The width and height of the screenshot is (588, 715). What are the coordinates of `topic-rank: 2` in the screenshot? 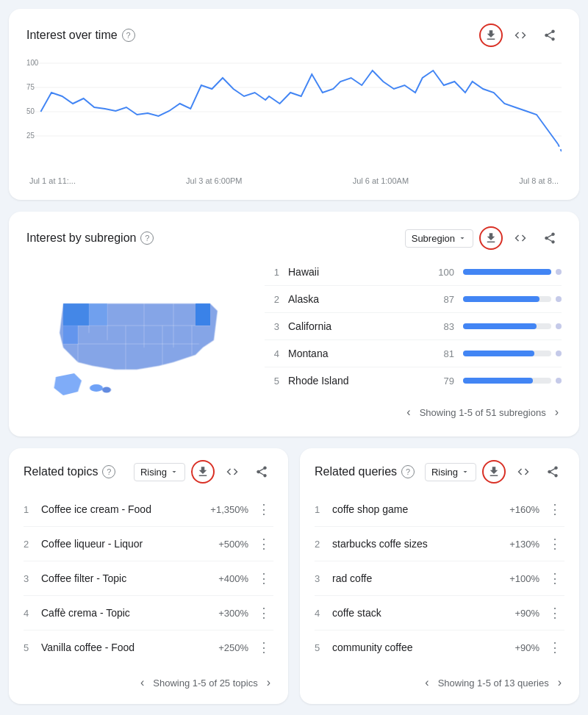 It's located at (29, 544).